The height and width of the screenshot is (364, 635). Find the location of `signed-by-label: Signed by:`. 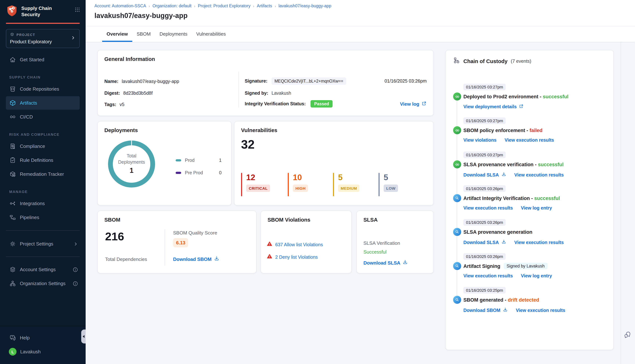

signed-by-label: Signed by: is located at coordinates (257, 93).